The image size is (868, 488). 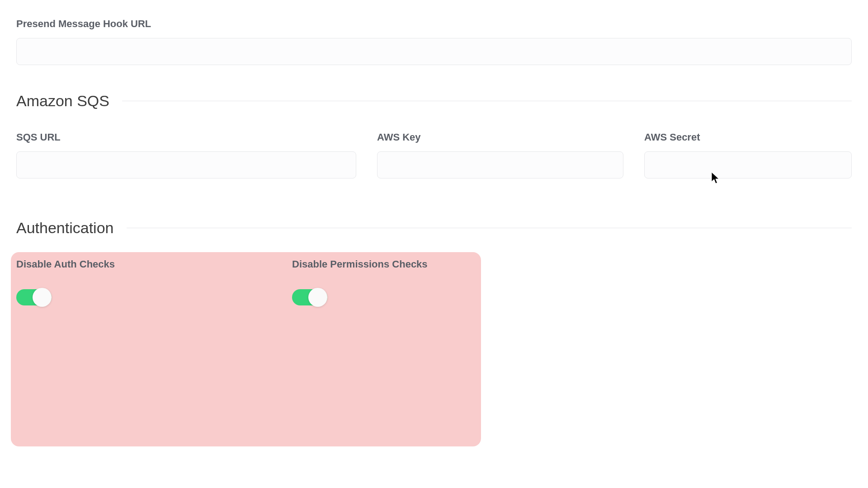 I want to click on disable-perms-toggle, so click(x=310, y=297).